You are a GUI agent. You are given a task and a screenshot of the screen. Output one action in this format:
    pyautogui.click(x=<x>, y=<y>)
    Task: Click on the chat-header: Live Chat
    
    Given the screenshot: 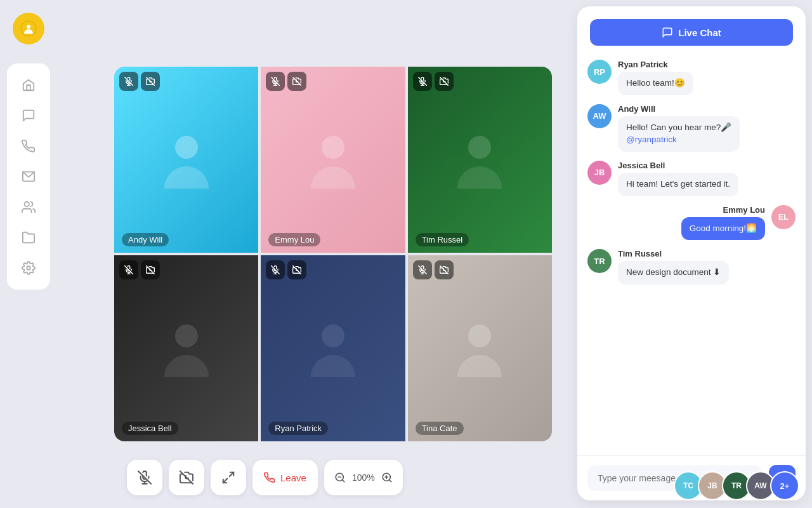 What is the action you would take?
    pyautogui.click(x=691, y=30)
    